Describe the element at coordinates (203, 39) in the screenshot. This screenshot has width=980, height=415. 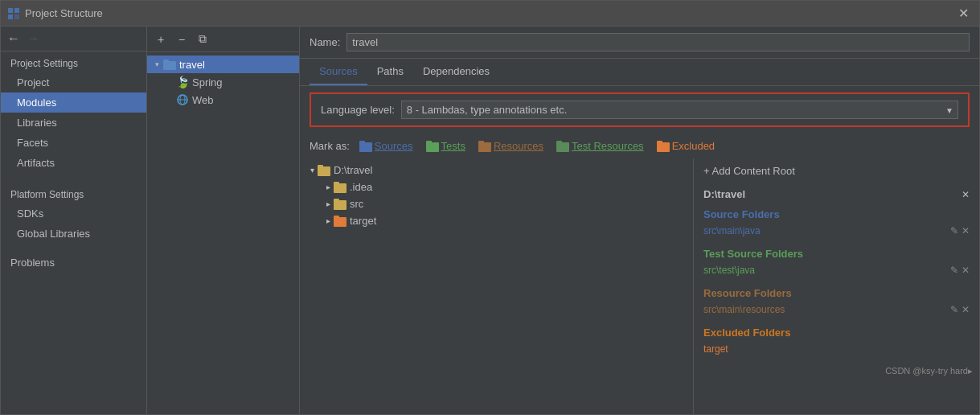
I see `copy-module-button: ⧉` at that location.